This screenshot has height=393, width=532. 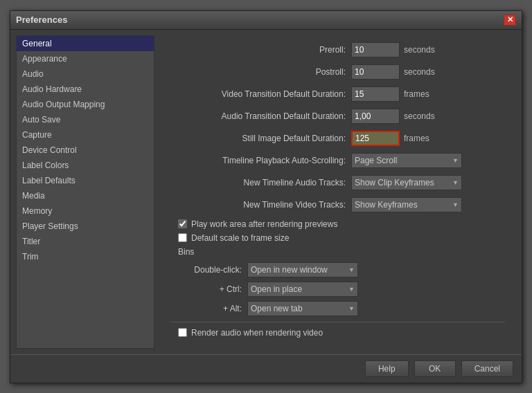 What do you see at coordinates (261, 183) in the screenshot?
I see `audio-tracks-label: New Timeline Audio Tracks:` at bounding box center [261, 183].